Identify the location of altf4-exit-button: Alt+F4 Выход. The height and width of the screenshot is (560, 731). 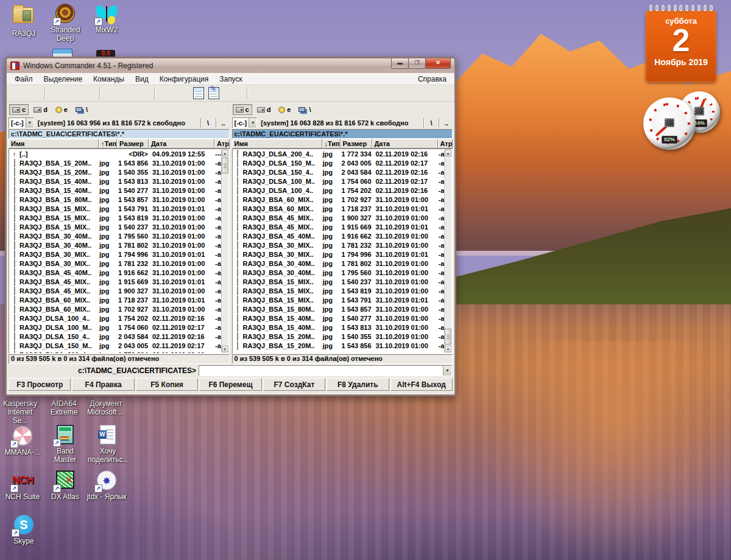
(422, 385).